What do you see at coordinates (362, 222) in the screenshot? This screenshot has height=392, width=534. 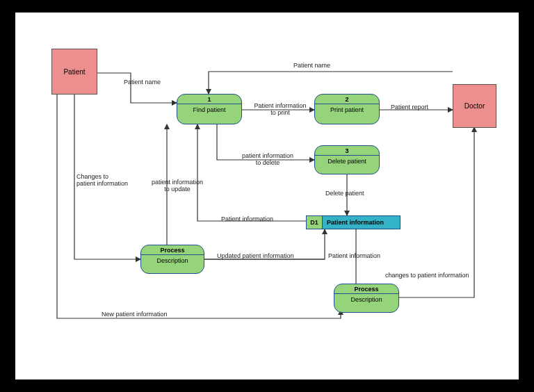 I see `datastore-name: Patient information` at bounding box center [362, 222].